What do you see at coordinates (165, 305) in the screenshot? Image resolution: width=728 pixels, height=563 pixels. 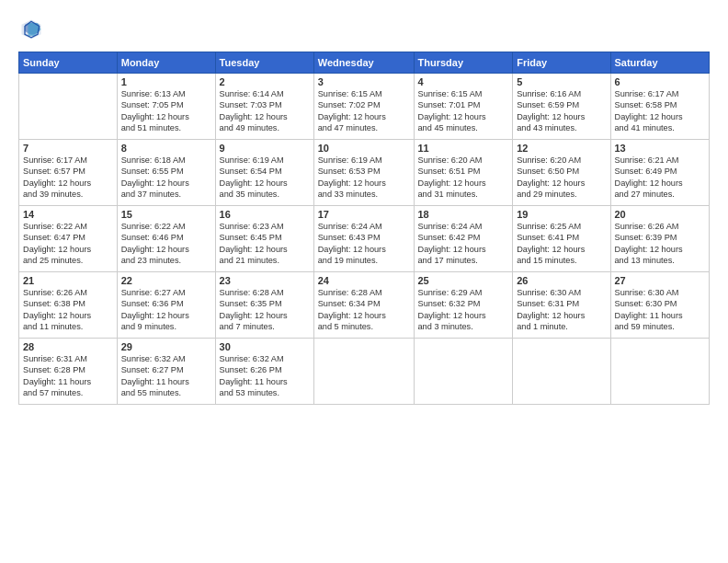 I see `calendar-cell: 22Sunrise: 6:27 AMSunset: 6:36 PMDayligh…` at bounding box center [165, 305].